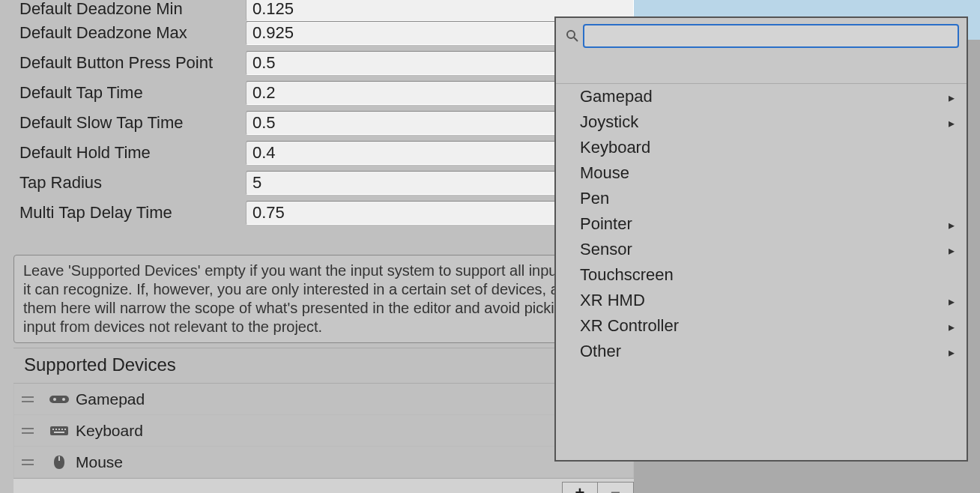  Describe the element at coordinates (761, 148) in the screenshot. I see `popup-item-keyboard: Keyboard` at that location.